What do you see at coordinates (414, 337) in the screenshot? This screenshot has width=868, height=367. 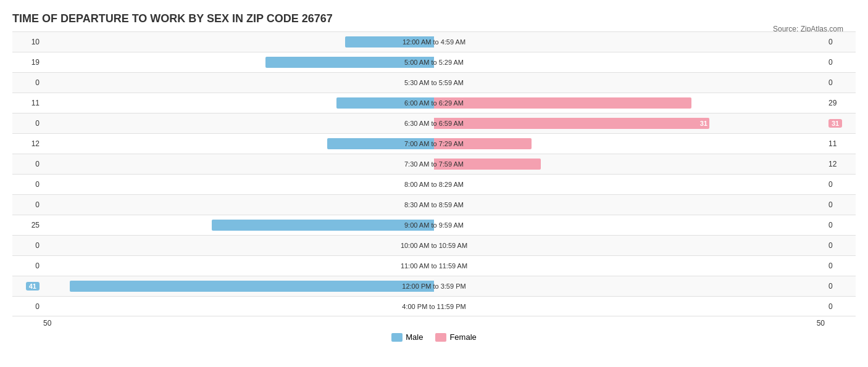 I see `male-legend-label: Male` at bounding box center [414, 337].